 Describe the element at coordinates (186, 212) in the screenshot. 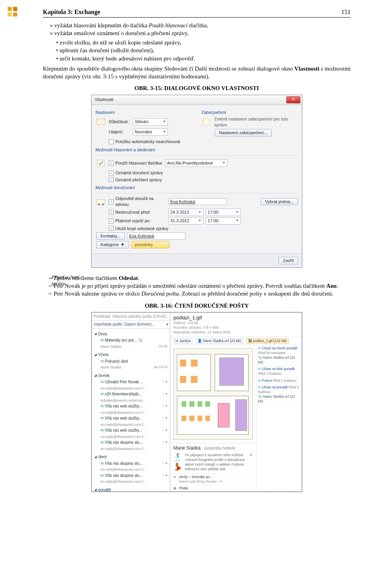

I see `defer-date-picker: 24.3.2012▼` at that location.